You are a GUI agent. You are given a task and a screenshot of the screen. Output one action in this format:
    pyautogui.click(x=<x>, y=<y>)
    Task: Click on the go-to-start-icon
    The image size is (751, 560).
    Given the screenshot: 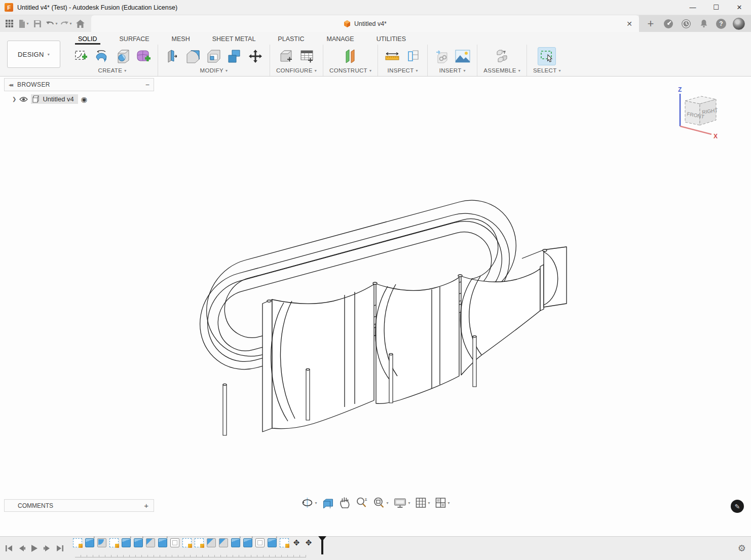 What is the action you would take?
    pyautogui.click(x=9, y=548)
    